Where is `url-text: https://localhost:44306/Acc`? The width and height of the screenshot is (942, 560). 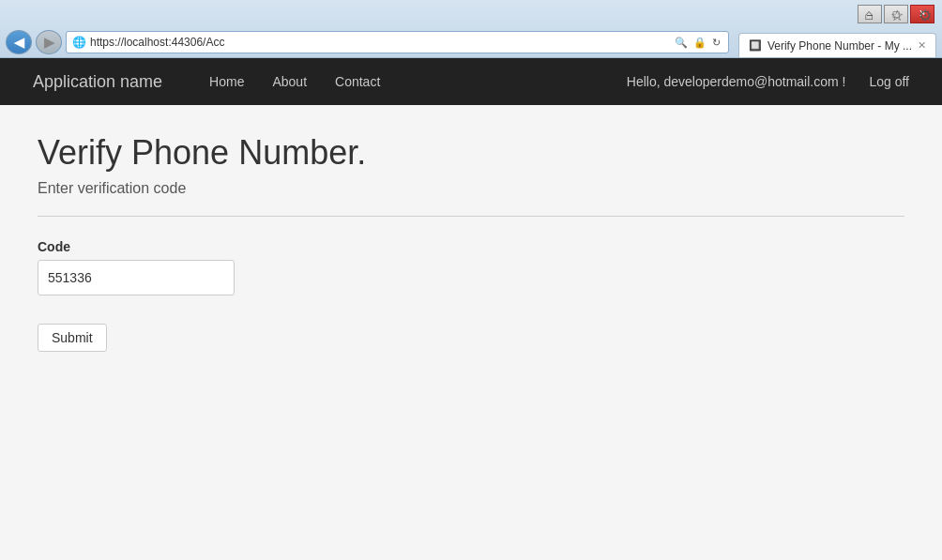 url-text: https://localhost:44306/Acc is located at coordinates (379, 42).